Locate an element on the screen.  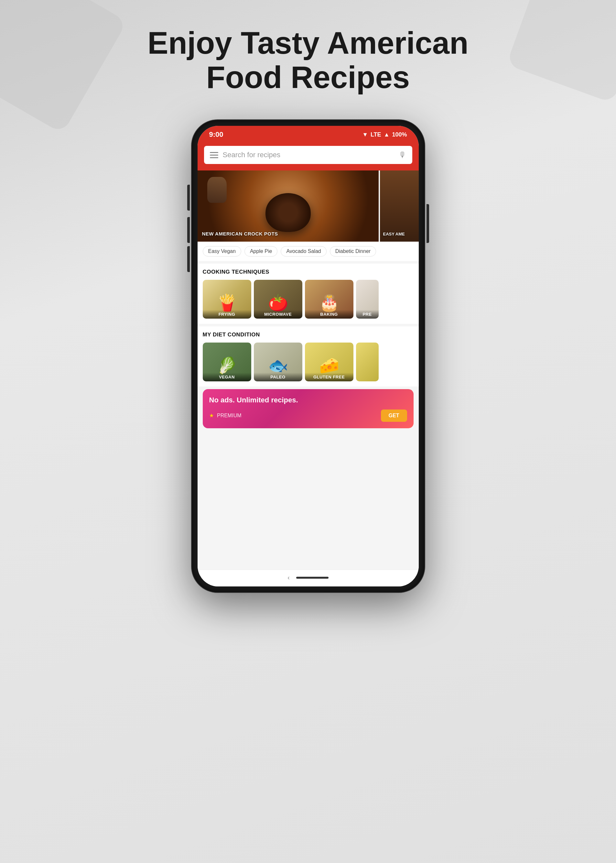
decorative-corner-tr is located at coordinates (561, 52).